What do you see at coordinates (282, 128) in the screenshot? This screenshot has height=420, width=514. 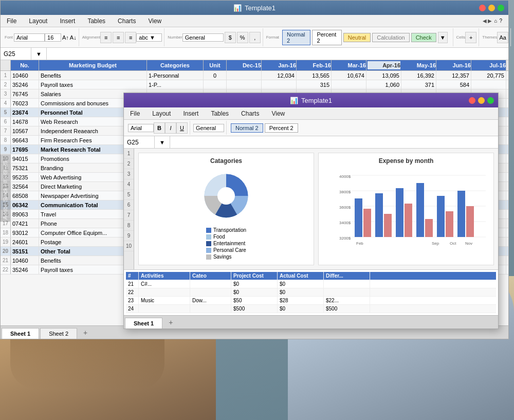 I see `second-style-percent: Percent 2` at bounding box center [282, 128].